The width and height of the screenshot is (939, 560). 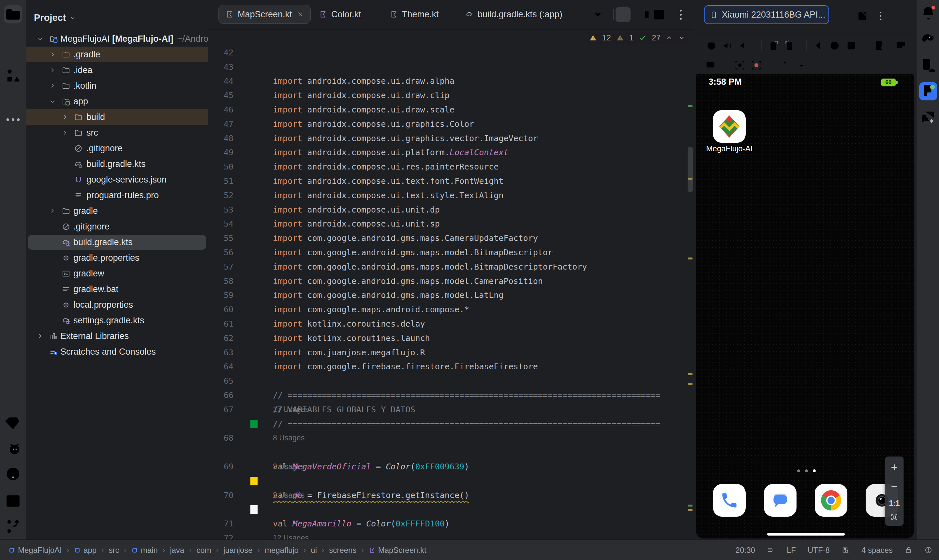 What do you see at coordinates (85, 550) in the screenshot?
I see `breadcrumb-app: app` at bounding box center [85, 550].